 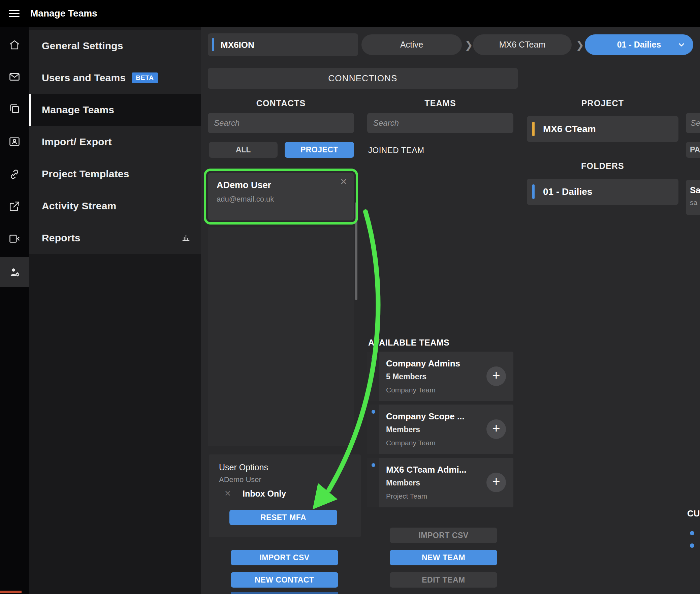 I want to click on rail-active-item, so click(x=14, y=272).